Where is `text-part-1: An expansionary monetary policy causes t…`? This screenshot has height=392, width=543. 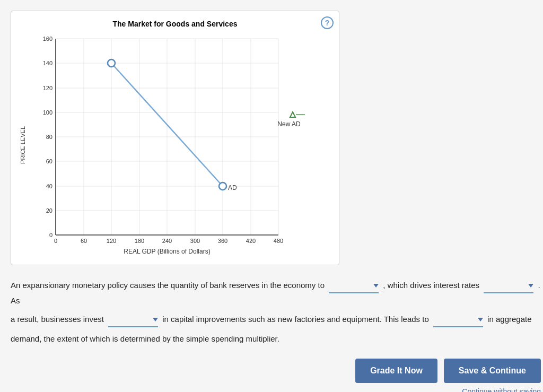
text-part-1: An expansionary monetary policy causes t… is located at coordinates (168, 285).